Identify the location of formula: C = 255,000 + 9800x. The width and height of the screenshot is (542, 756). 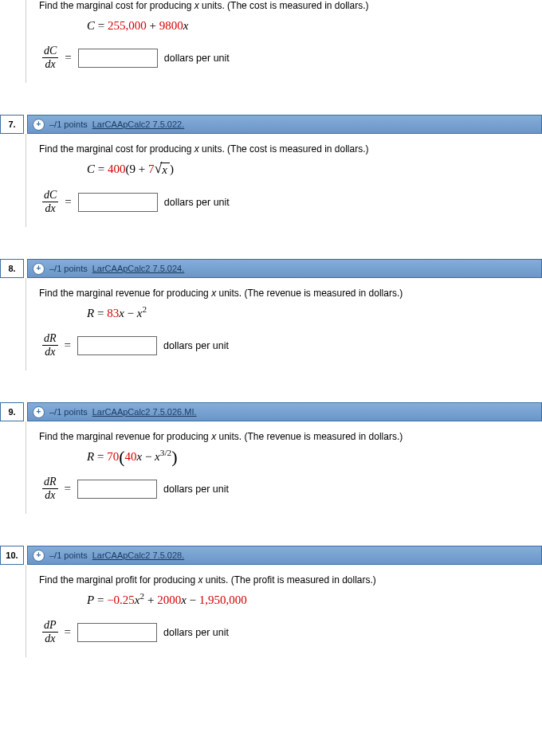
(311, 25).